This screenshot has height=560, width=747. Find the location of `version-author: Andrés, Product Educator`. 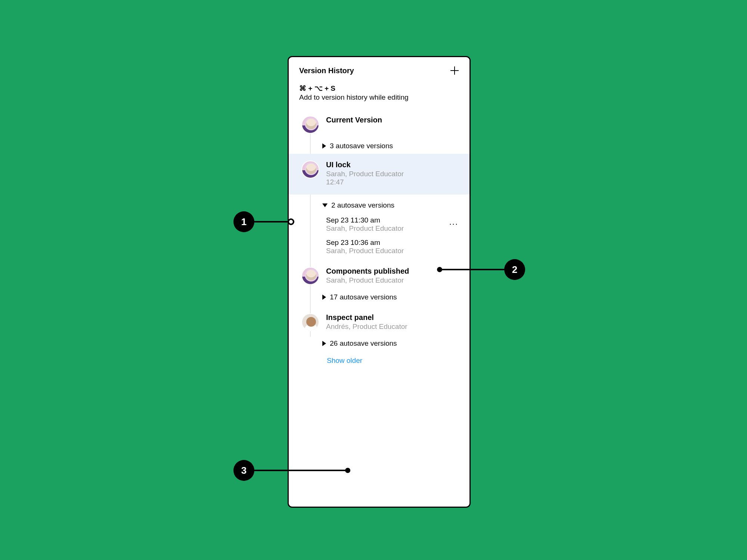

version-author: Andrés, Product Educator is located at coordinates (393, 327).